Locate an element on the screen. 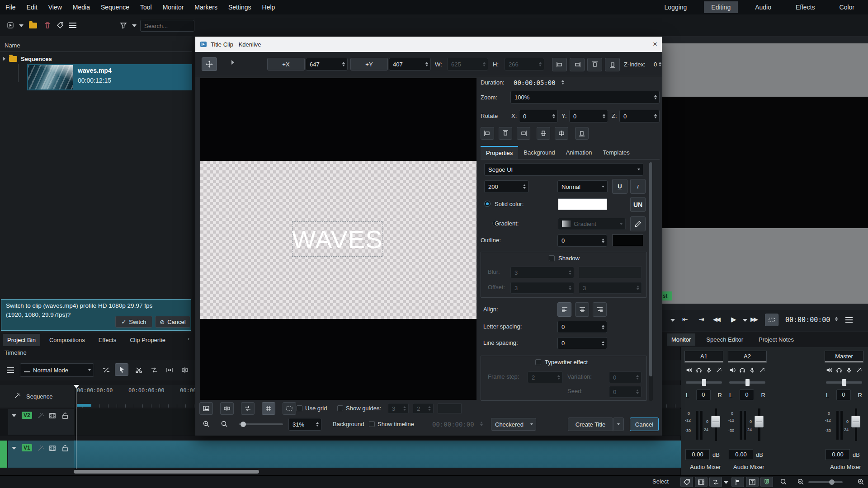 This screenshot has height=488, width=868. switch-button: ✓Switch is located at coordinates (134, 322).